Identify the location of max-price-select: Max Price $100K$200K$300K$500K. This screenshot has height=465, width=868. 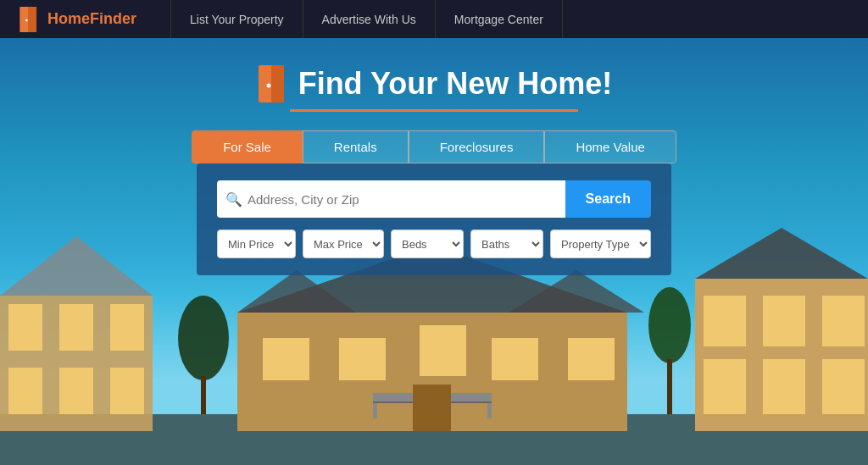
(343, 244).